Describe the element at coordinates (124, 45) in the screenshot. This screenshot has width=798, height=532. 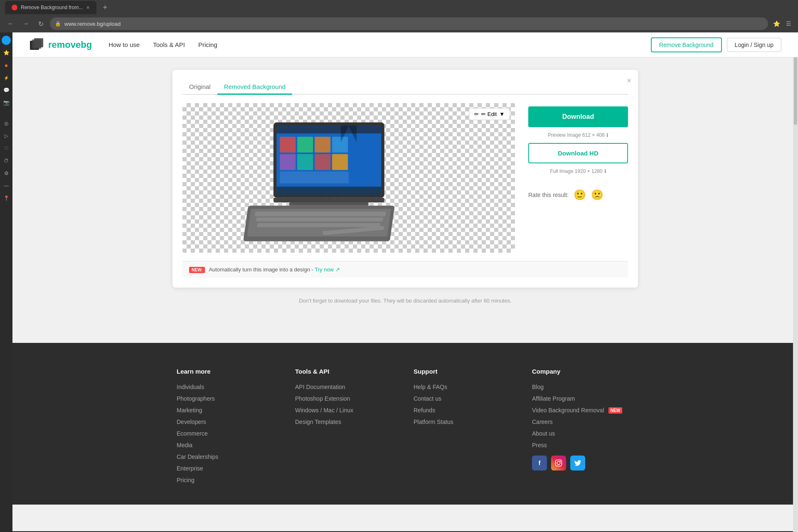
I see `nav-how-to-use: How to use` at that location.